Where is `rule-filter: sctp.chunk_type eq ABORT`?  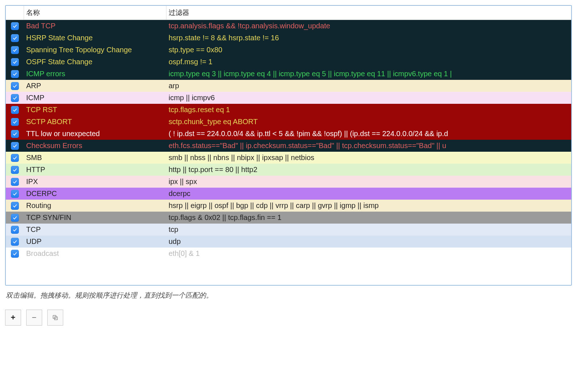
rule-filter: sctp.chunk_type eq ABORT is located at coordinates (369, 122).